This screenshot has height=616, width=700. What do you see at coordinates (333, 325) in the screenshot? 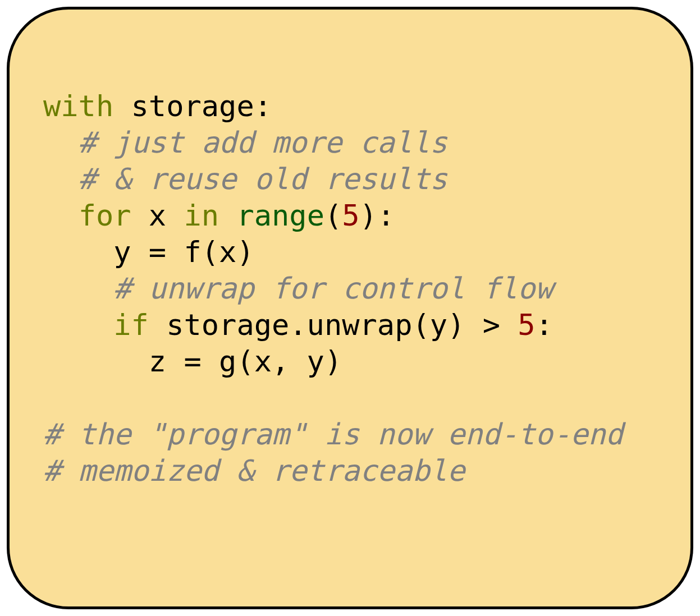
I see `code-token: storage.unwrap(y) >` at bounding box center [333, 325].